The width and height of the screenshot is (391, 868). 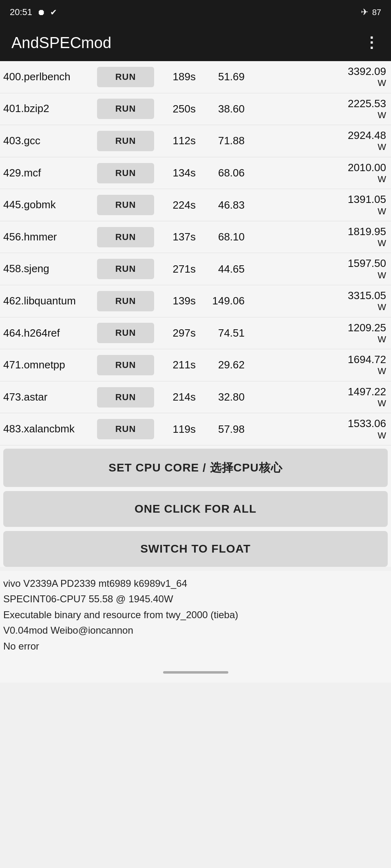 What do you see at coordinates (21, 12) in the screenshot?
I see `time: 20:51` at bounding box center [21, 12].